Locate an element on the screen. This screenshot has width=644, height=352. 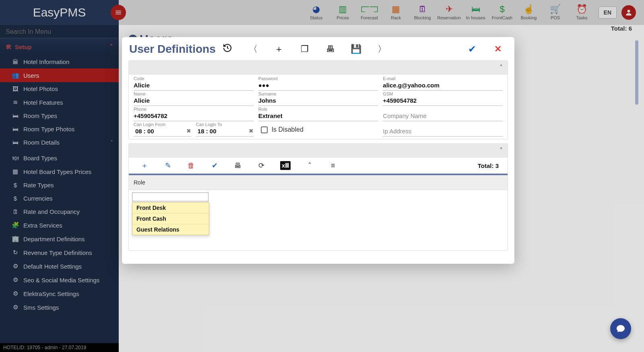
company-field: Company Name is located at coordinates (443, 116).